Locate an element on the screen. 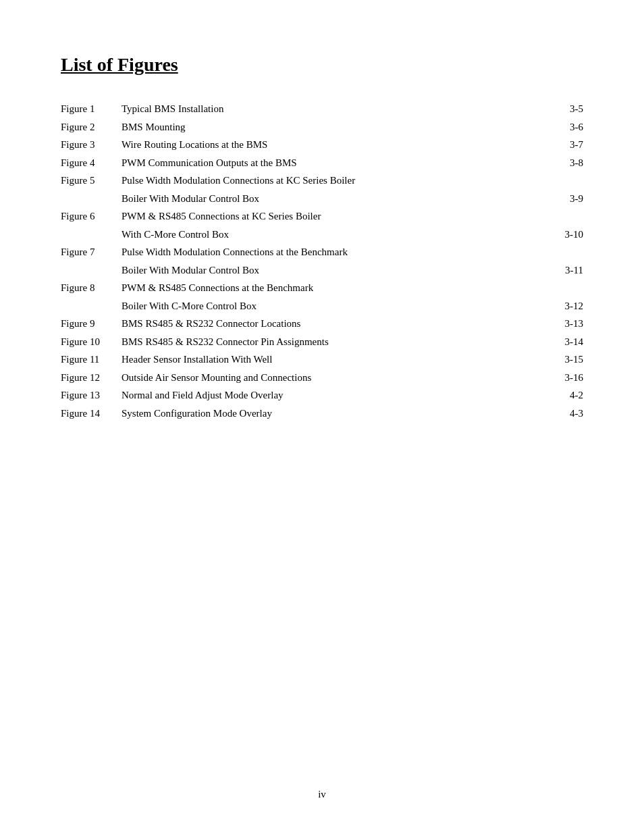 The width and height of the screenshot is (644, 834). table-row: Figure 1 Typical BMS Installation 3-5 is located at coordinates (322, 109).